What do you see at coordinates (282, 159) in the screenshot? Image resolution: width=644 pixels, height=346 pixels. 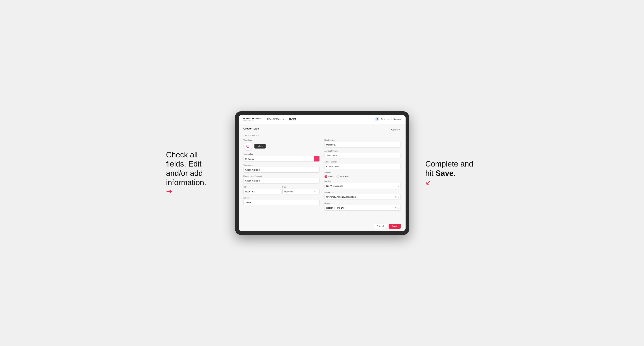 I see `color-field-wrapper` at bounding box center [282, 159].